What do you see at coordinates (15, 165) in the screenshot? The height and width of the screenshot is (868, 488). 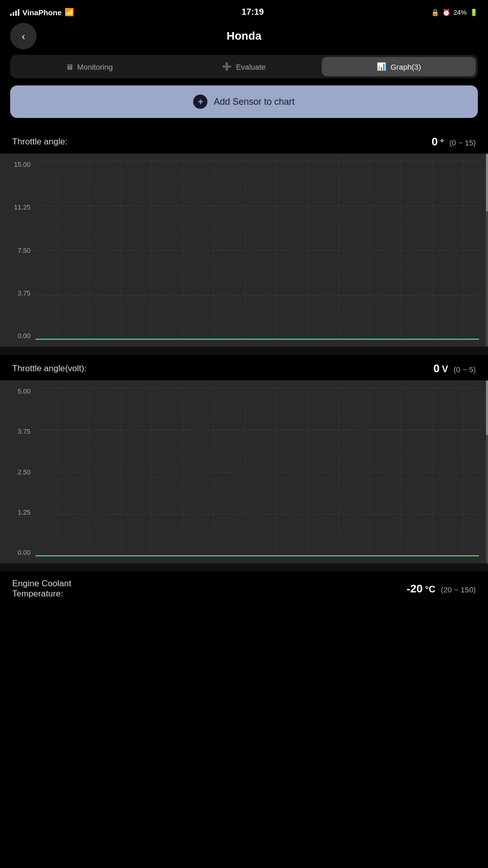 I see `y-label-0-0: 15.00` at bounding box center [15, 165].